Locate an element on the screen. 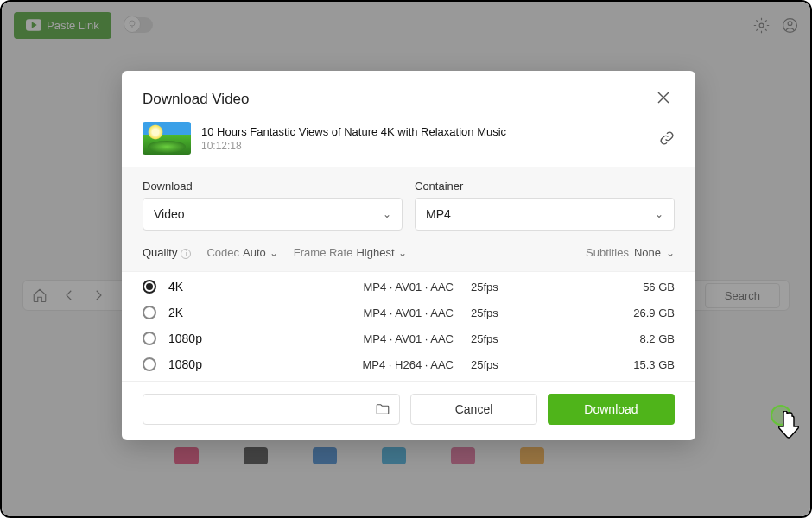 The width and height of the screenshot is (812, 518). video-thumbnail is located at coordinates (167, 138).